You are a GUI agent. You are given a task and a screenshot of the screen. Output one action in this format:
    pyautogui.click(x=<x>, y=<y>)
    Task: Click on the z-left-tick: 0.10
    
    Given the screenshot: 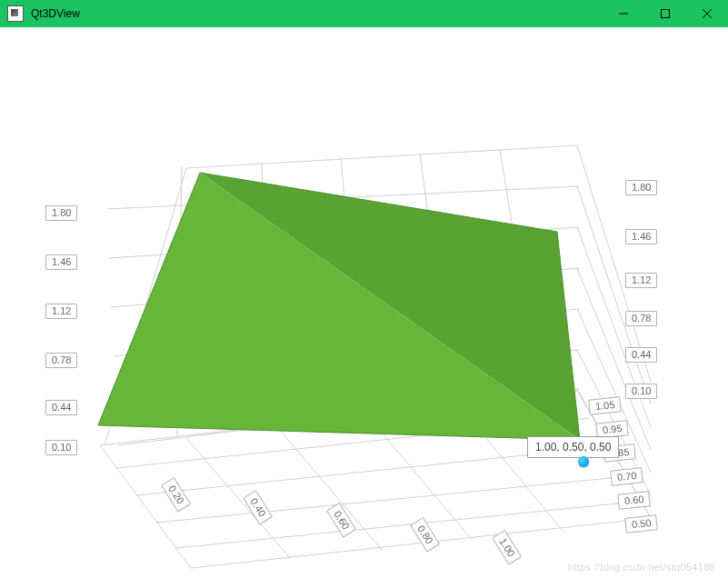 What is the action you would take?
    pyautogui.click(x=62, y=447)
    